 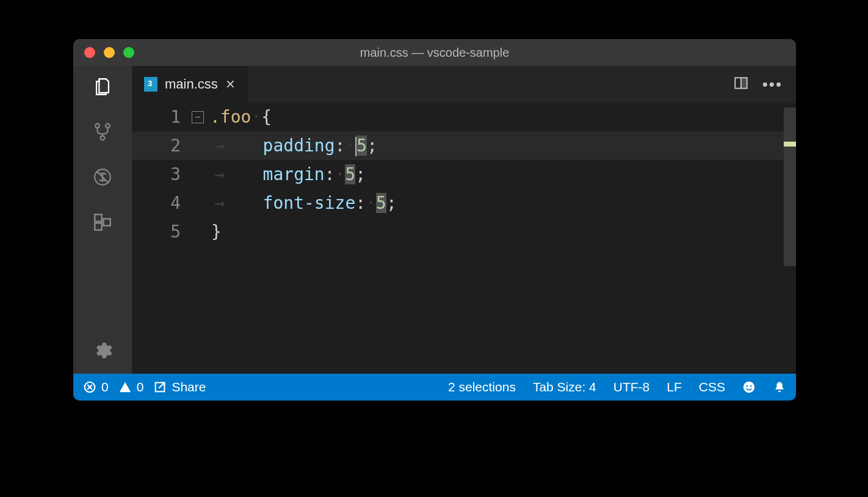 I want to click on error-count: 0, so click(x=105, y=387).